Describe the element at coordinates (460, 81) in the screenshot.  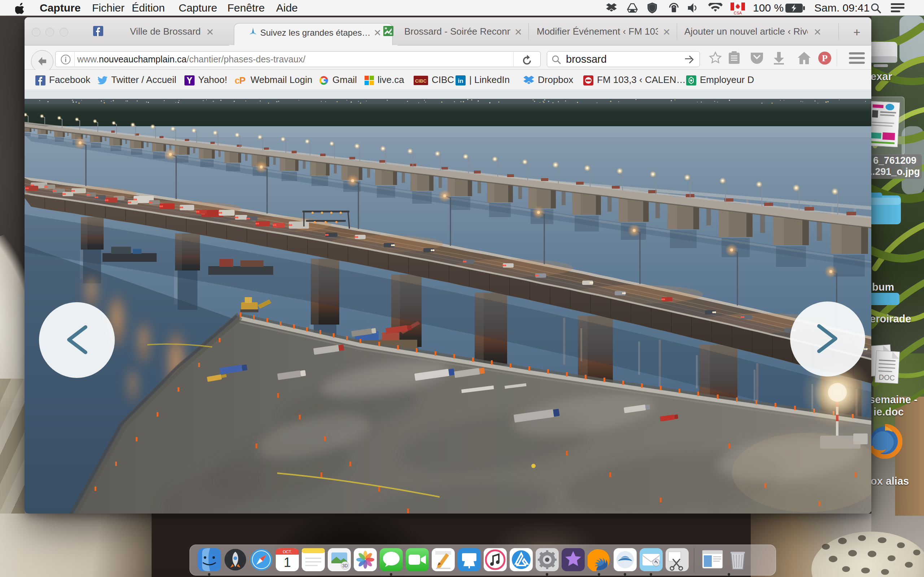
I see `svg-text: in` at that location.